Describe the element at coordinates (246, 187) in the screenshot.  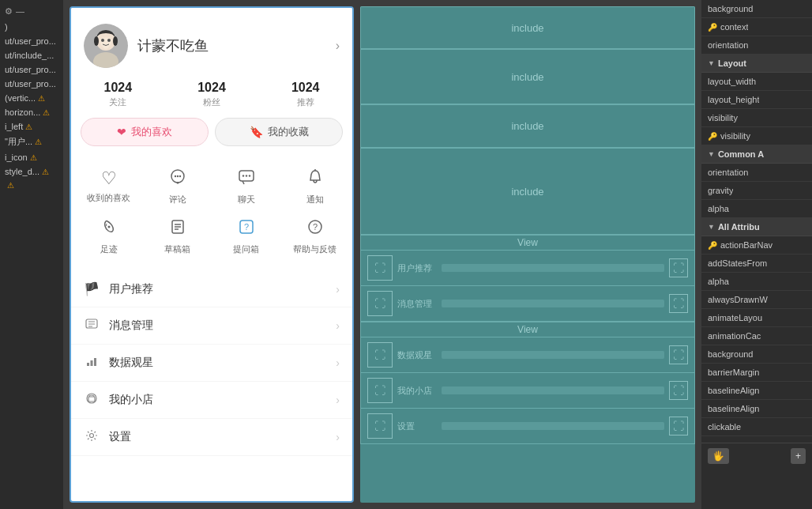
I see `icon-cell-chat: 聊天` at that location.